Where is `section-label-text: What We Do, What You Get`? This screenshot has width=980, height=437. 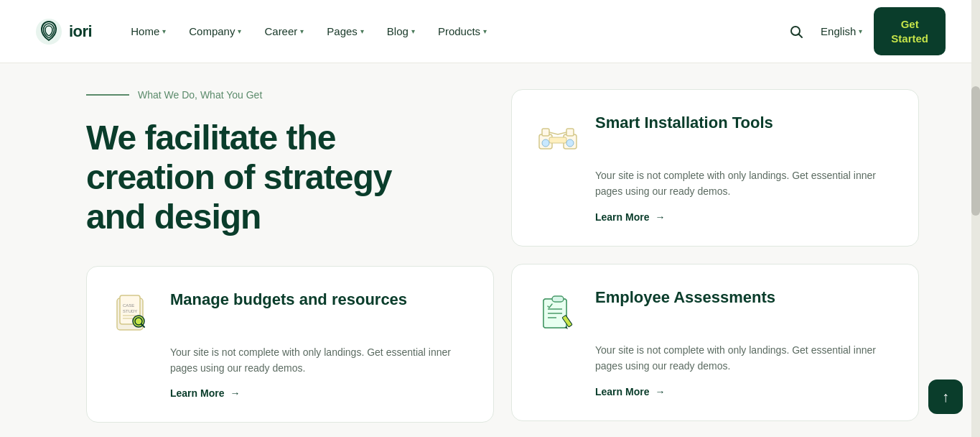
section-label-text: What We Do, What You Get is located at coordinates (200, 95).